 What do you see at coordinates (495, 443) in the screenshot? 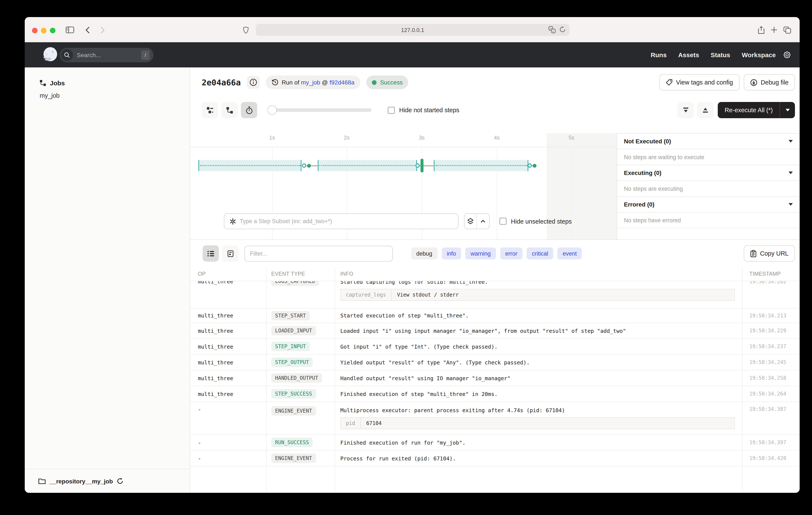
I see `log-row: - RUN_SUCCESS Finished execution of run …` at bounding box center [495, 443].